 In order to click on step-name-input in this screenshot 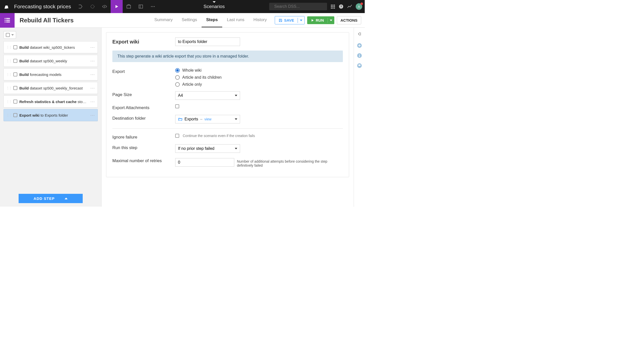, I will do `click(208, 42)`.